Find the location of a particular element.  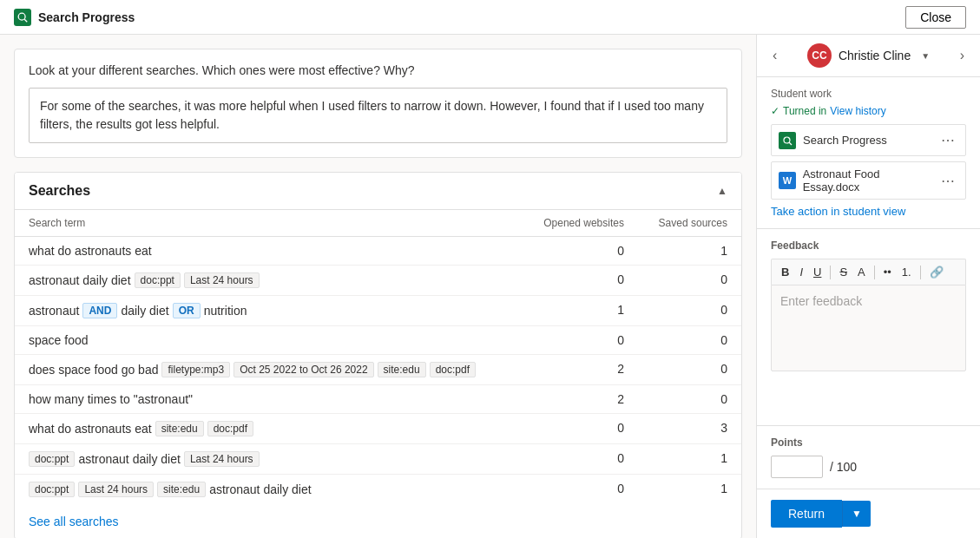

table-row: astronaut daily dietdoc:pptLast 24 hours… is located at coordinates (378, 281).